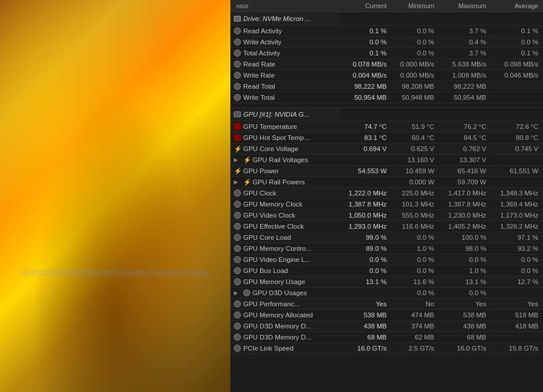 The image size is (543, 392). Describe the element at coordinates (285, 282) in the screenshot. I see `sensor-name-cell: GPU Memory Usage` at that location.